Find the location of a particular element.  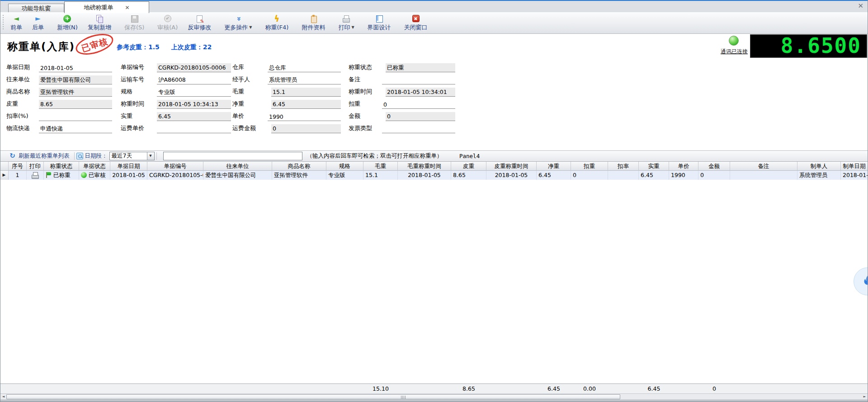

toolbar-grip is located at coordinates (3, 23).